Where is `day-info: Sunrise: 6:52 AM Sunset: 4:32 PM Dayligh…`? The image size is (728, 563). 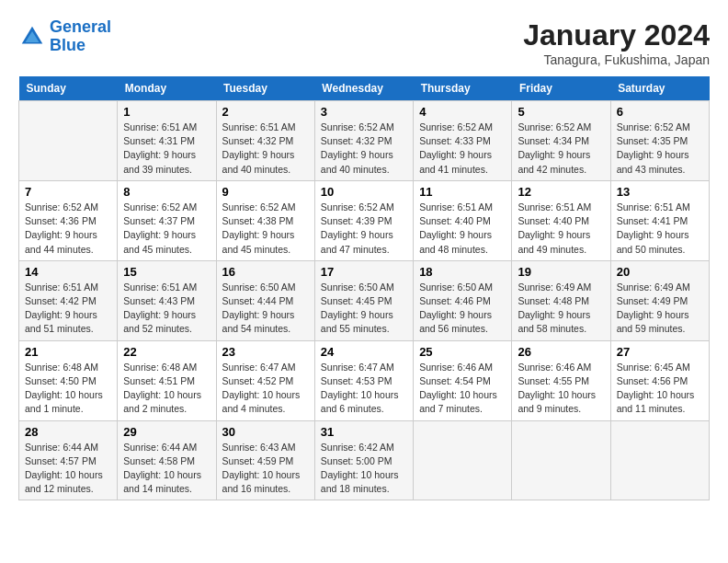
day-info: Sunrise: 6:52 AM Sunset: 4:32 PM Dayligh… is located at coordinates (364, 149).